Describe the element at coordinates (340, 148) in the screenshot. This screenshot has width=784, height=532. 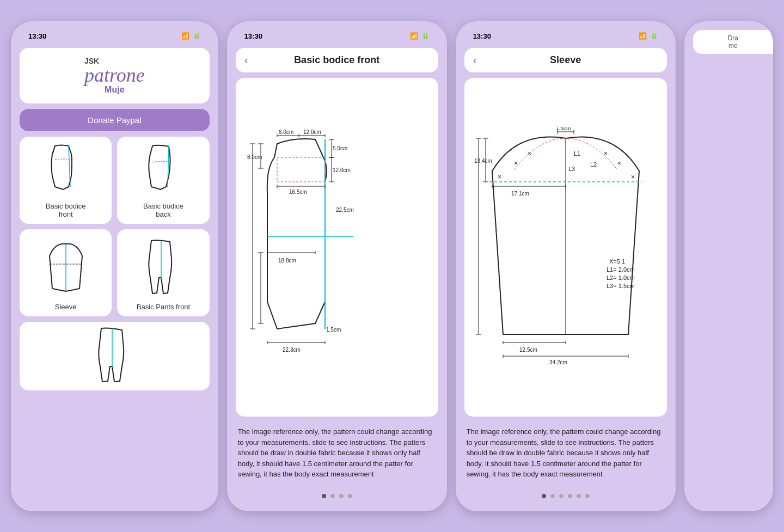
I see `svg-text: 5.0cm` at that location.